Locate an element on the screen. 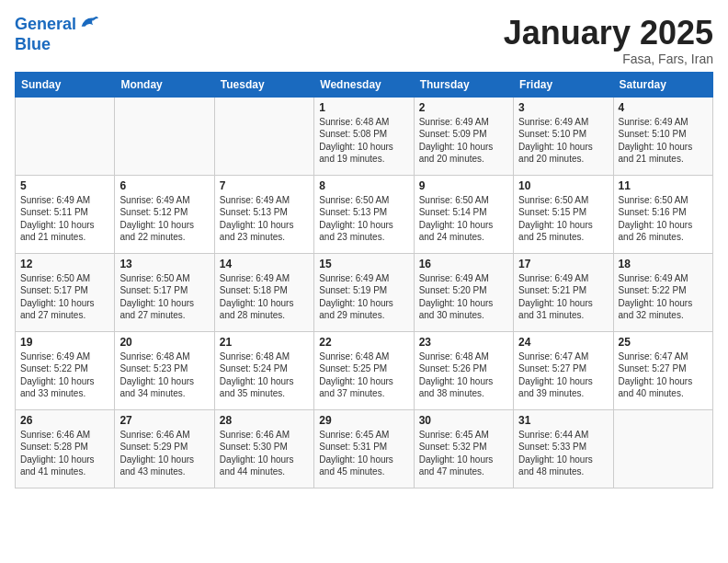  daylight-minutes-text: and 27 minutes. is located at coordinates (153, 315).